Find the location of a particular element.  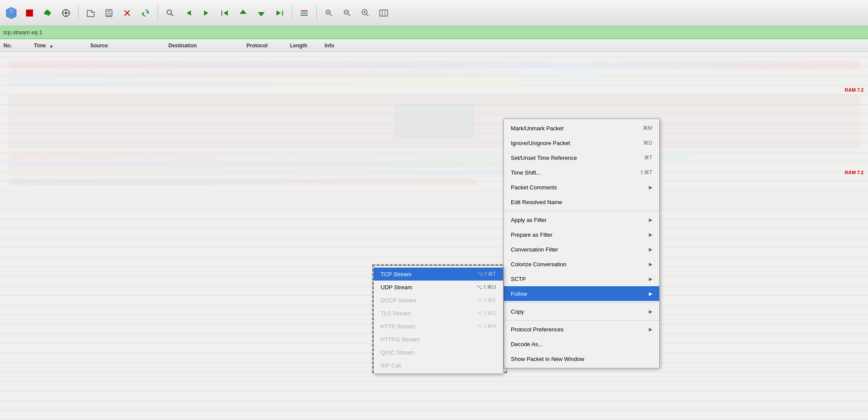

follow-quic-stream: QUIC Stream is located at coordinates (438, 352).